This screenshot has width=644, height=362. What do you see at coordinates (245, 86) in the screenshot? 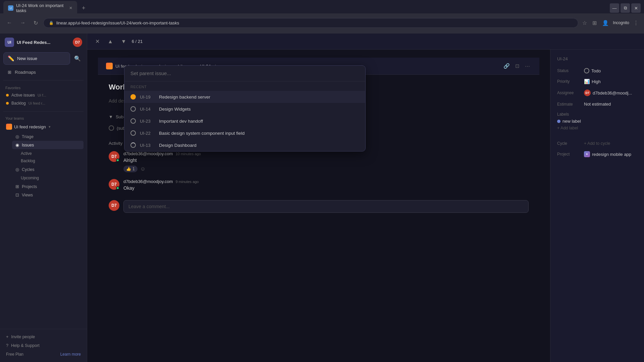
I see `dropdown-recent-label: Recent` at bounding box center [245, 86].